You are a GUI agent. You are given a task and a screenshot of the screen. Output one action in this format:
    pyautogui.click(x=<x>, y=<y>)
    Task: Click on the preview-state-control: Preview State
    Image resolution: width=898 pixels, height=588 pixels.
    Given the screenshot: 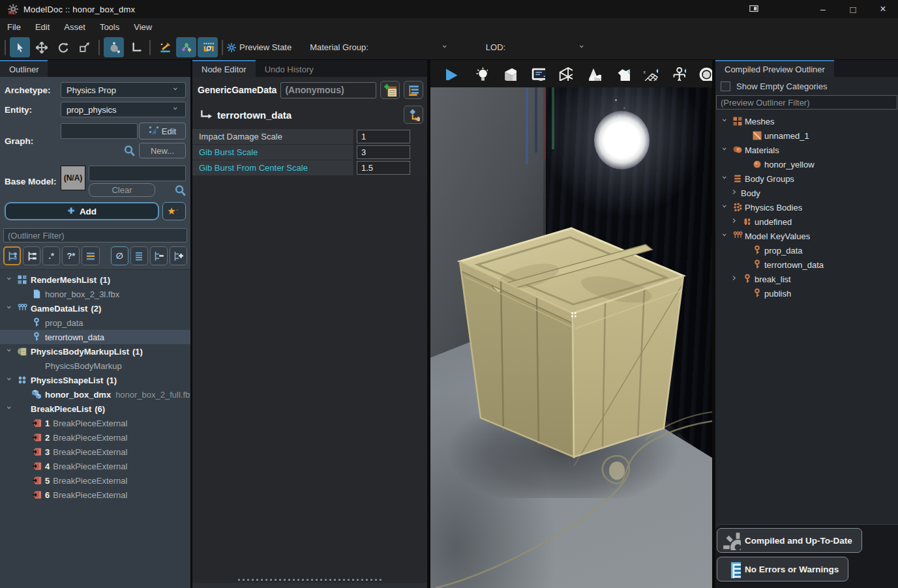 What is the action you would take?
    pyautogui.click(x=259, y=48)
    